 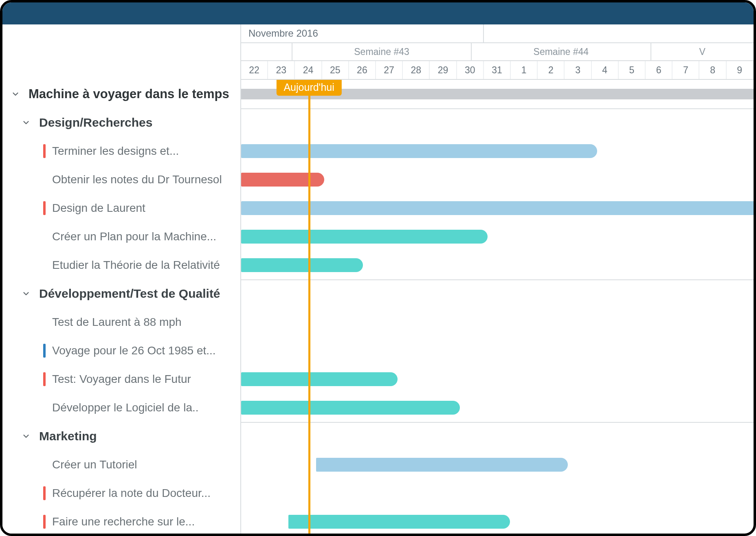 What do you see at coordinates (99, 208) in the screenshot?
I see `task-label: Design de Laurent` at bounding box center [99, 208].